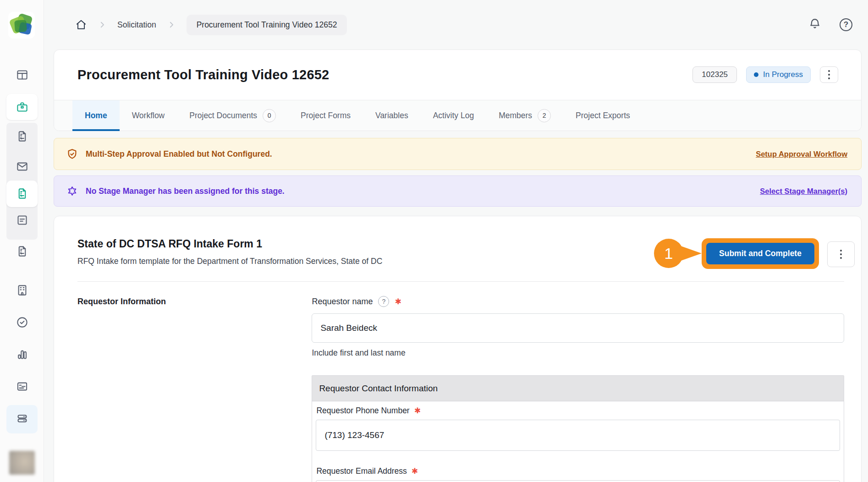 The height and width of the screenshot is (482, 868). I want to click on bell-icon, so click(815, 25).